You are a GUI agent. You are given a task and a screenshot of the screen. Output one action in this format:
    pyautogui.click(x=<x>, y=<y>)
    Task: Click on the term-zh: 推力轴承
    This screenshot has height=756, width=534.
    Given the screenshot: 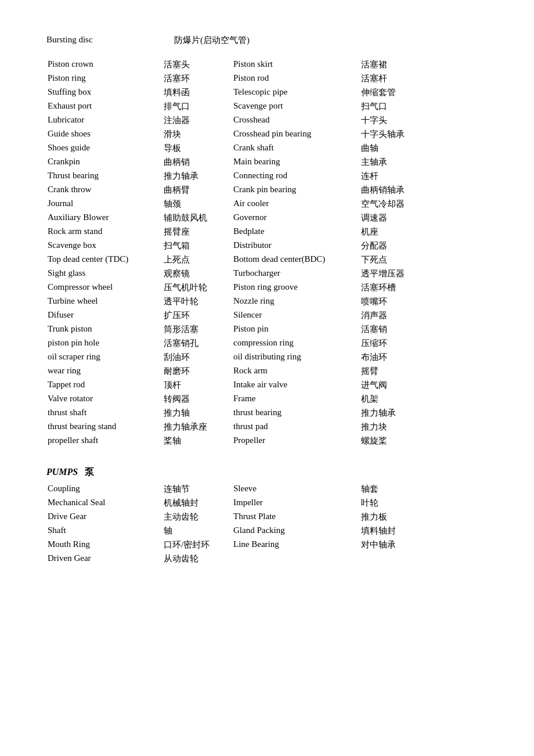 What is the action you would take?
    pyautogui.click(x=197, y=177)
    